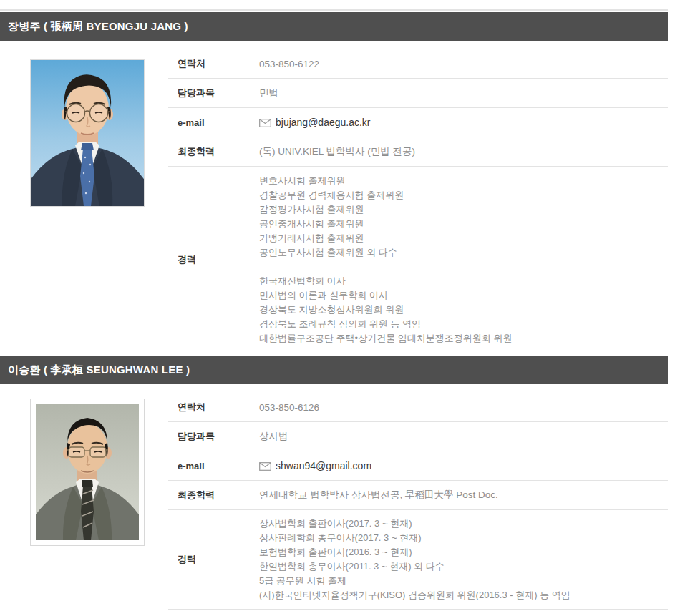  What do you see at coordinates (324, 466) in the screenshot?
I see `email-text: shwan94@gmail.com` at bounding box center [324, 466].